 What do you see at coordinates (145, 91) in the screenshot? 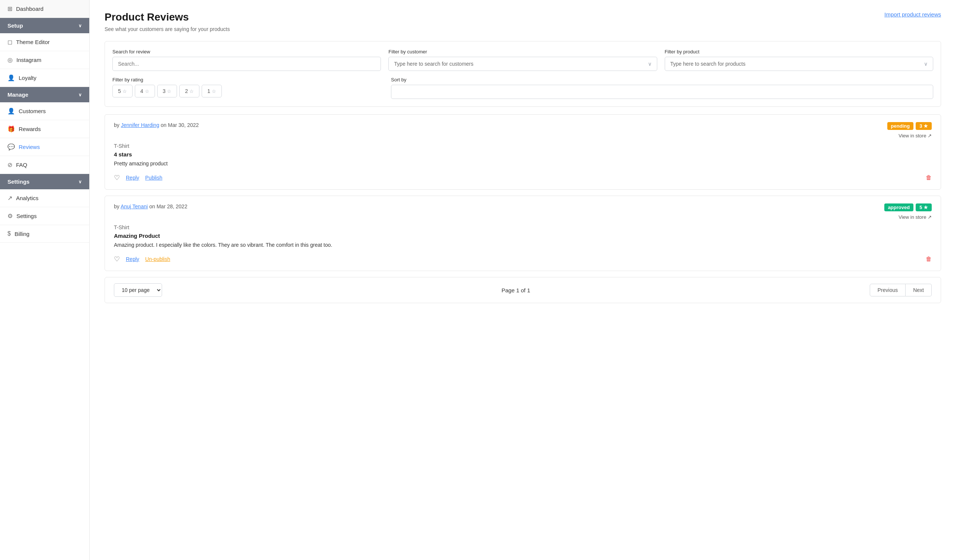
I see `rating-btn-4: 4 ☆` at bounding box center [145, 91].